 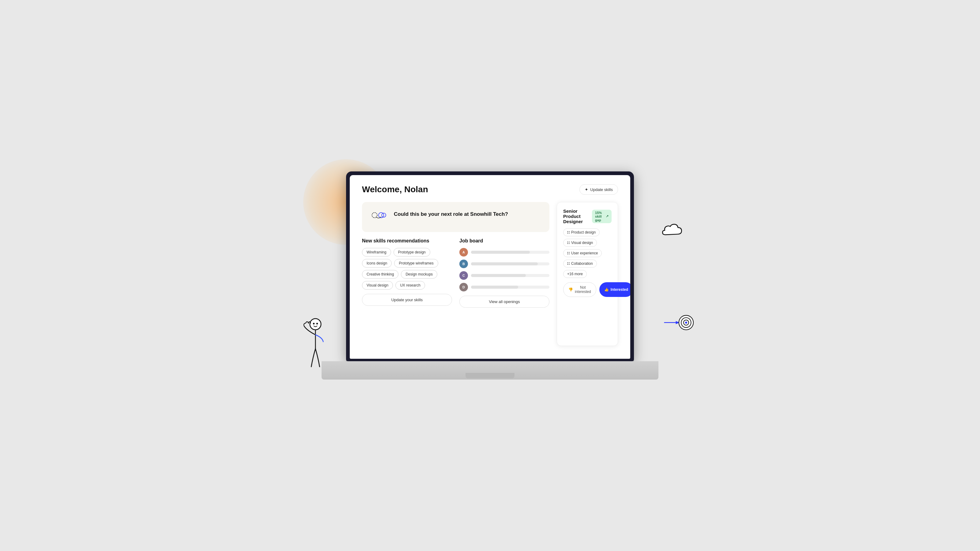 I want to click on bottom-section: New skills recommendations WireframingPr…, so click(x=456, y=273).